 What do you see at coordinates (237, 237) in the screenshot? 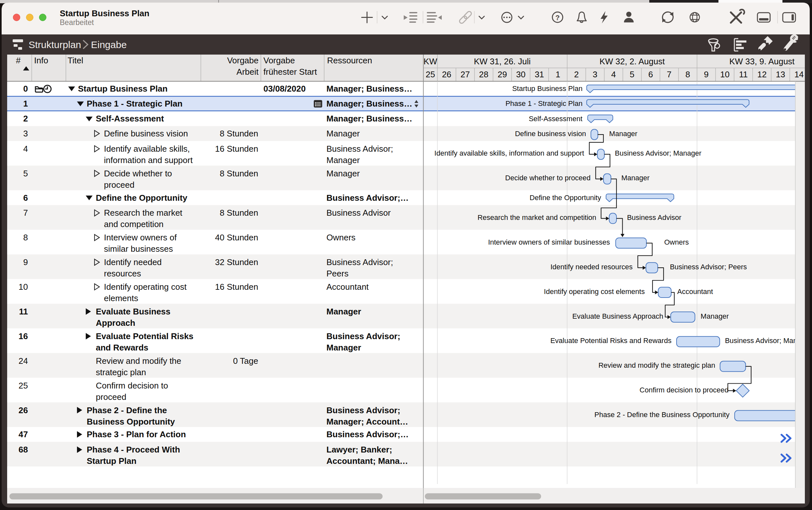
I see `svg-text: 40 Stunden` at bounding box center [237, 237].